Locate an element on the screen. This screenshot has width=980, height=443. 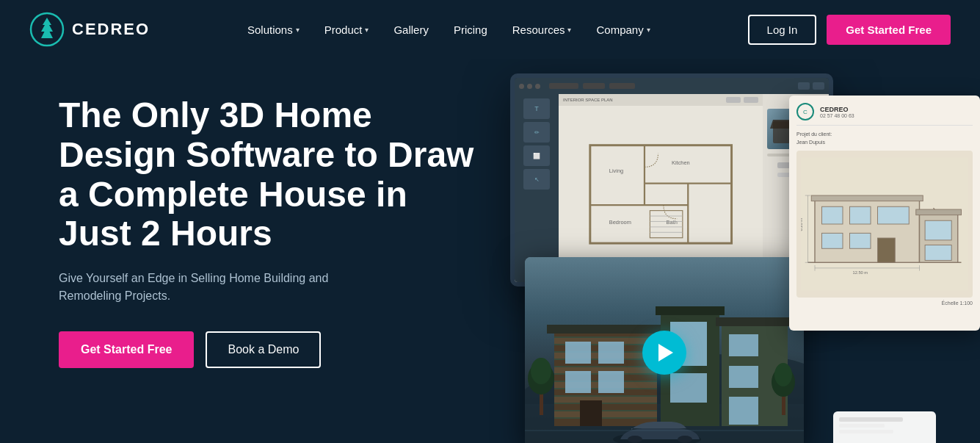
get-started-header-button: Get Started Free is located at coordinates (888, 29).